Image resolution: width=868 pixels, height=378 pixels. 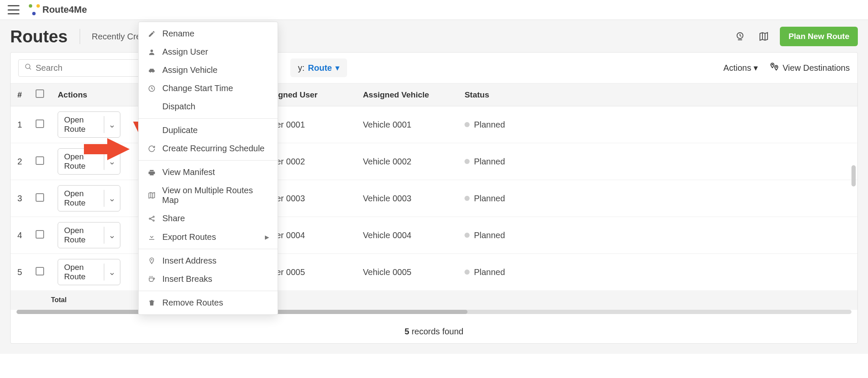 What do you see at coordinates (208, 168) in the screenshot?
I see `context-menu: Rename Assign User Assign Vehicle Change…` at bounding box center [208, 168].